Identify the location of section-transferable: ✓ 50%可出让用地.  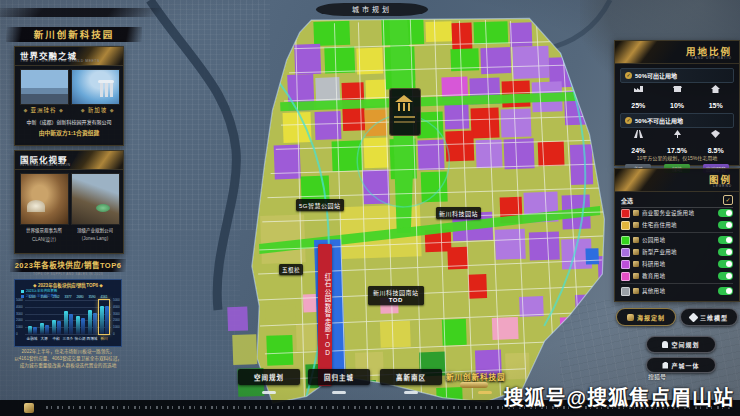
(677, 76).